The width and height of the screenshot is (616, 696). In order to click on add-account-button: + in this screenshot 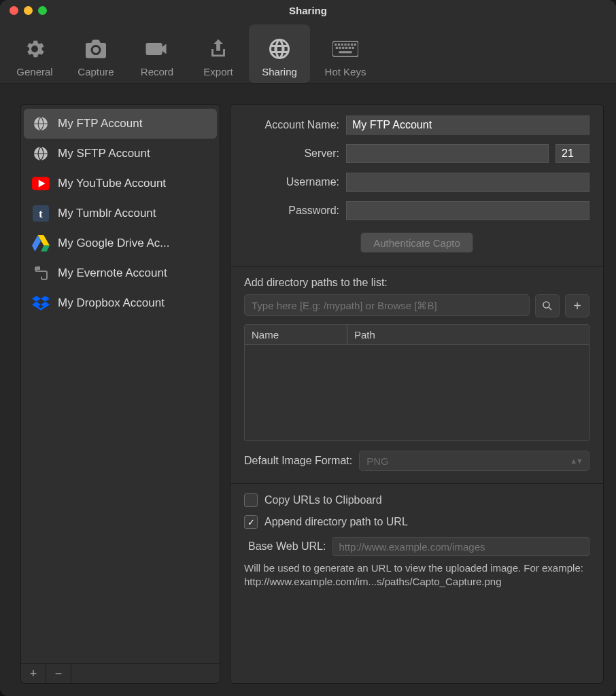, I will do `click(34, 674)`.